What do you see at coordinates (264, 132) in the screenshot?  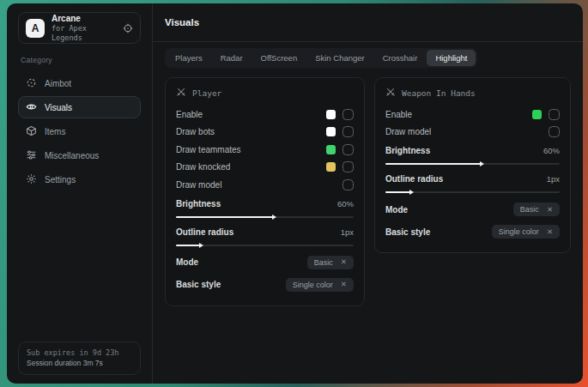 I see `toggle-row-draw-bots: Draw bots` at bounding box center [264, 132].